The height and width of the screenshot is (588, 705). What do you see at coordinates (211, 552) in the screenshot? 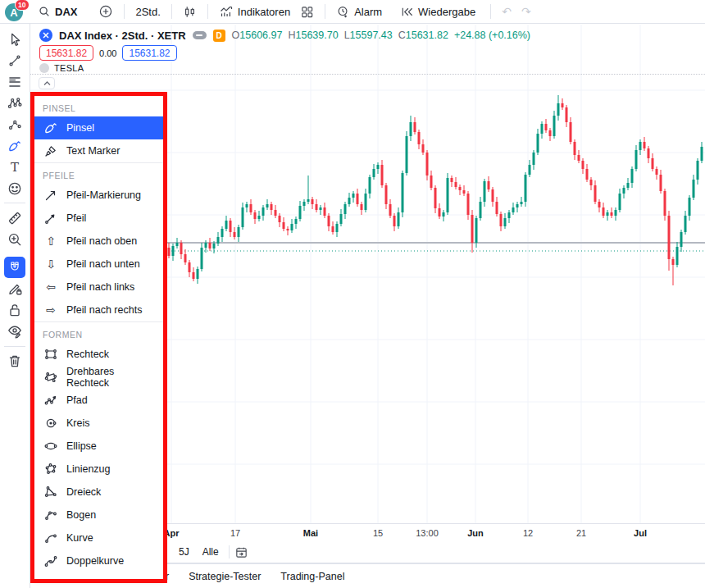
I see `range-button-alle: Alle` at bounding box center [211, 552].